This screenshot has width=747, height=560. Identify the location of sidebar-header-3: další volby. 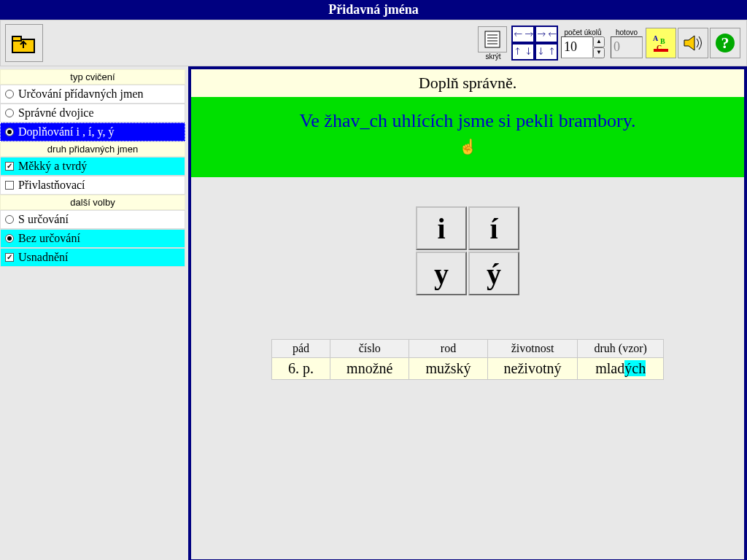
(93, 203).